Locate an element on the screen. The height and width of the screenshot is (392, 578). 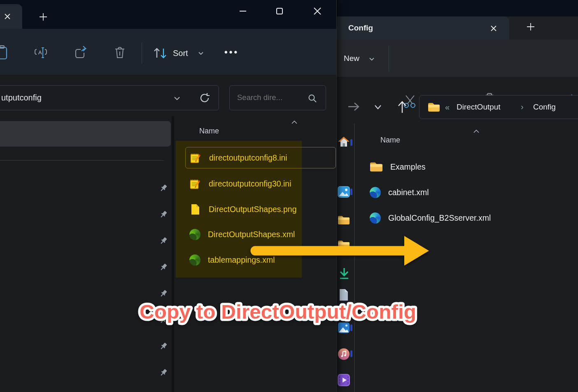
file-row: cabinet.xml is located at coordinates (464, 192).